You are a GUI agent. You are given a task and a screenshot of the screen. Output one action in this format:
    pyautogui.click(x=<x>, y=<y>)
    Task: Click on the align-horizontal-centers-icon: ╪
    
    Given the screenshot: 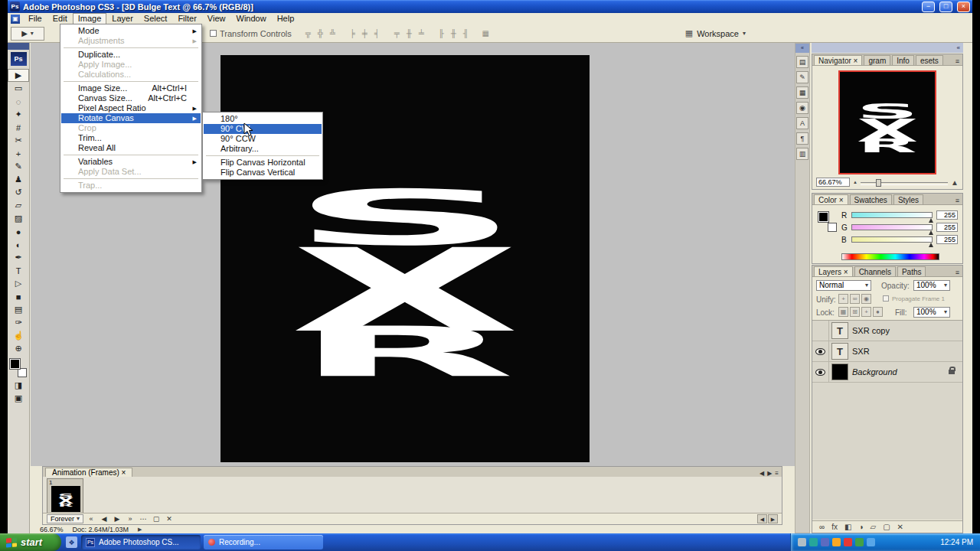 What is the action you would take?
    pyautogui.click(x=364, y=34)
    